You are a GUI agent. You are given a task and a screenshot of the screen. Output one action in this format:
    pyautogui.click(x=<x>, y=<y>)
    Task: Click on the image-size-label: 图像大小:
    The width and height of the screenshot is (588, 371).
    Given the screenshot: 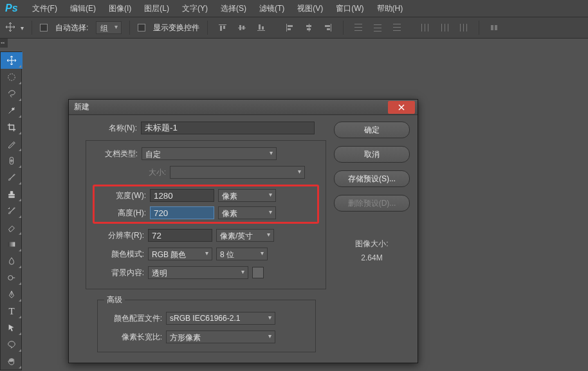 What is the action you would take?
    pyautogui.click(x=372, y=244)
    